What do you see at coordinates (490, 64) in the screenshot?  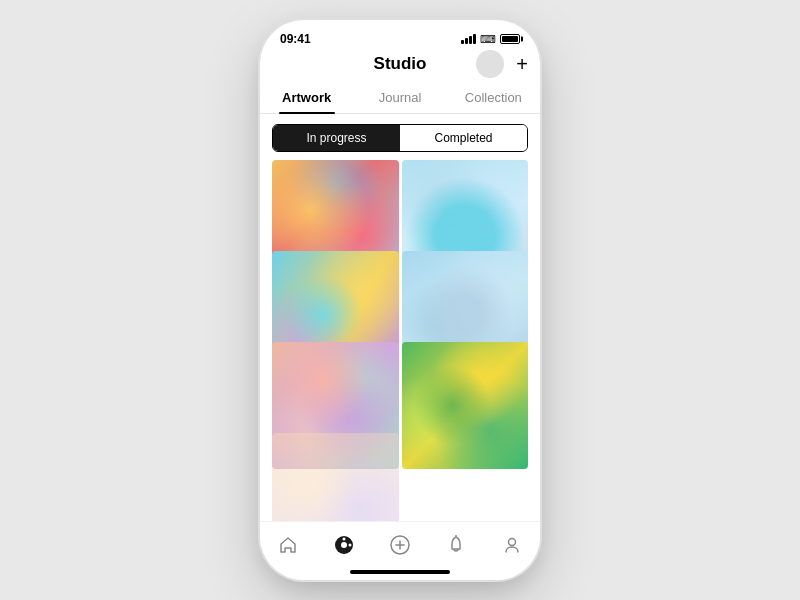 I see `avatar-button` at bounding box center [490, 64].